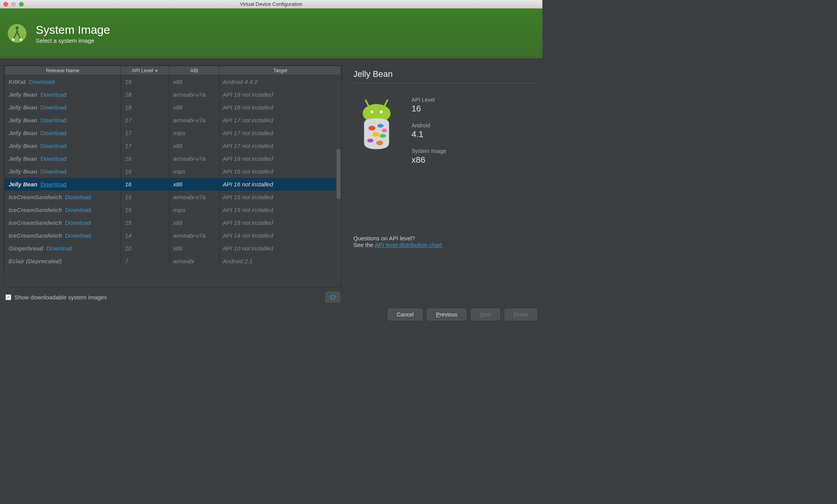  Describe the element at coordinates (145, 107) in the screenshot. I see `api-level-cell: 18` at that location.